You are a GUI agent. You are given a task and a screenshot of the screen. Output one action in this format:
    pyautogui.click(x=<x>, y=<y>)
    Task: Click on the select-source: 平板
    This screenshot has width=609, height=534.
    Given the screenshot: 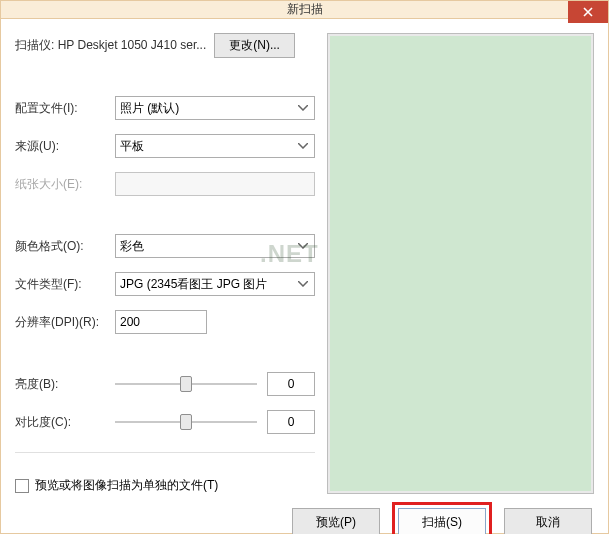 What is the action you would take?
    pyautogui.click(x=215, y=146)
    